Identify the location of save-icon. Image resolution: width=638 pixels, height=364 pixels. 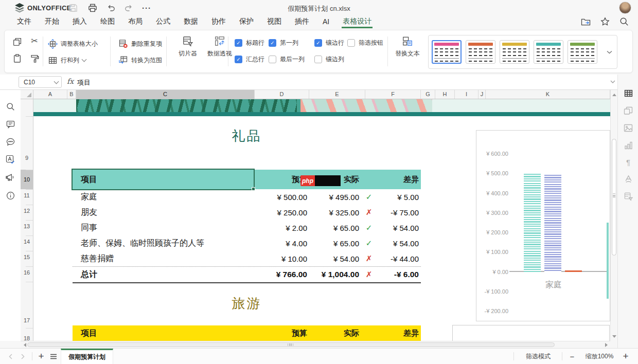
(73, 8).